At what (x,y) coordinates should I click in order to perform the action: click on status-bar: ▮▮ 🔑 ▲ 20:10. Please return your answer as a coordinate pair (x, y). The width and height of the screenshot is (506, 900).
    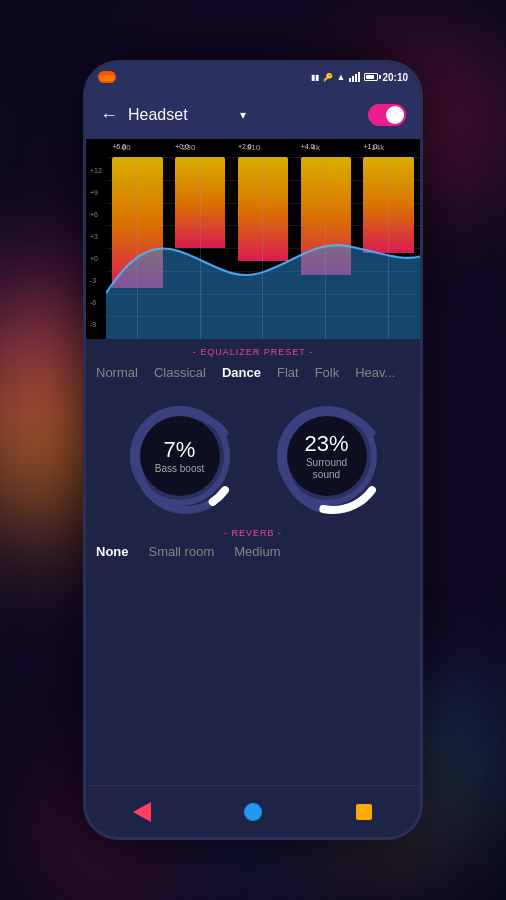
    Looking at the image, I should click on (253, 77).